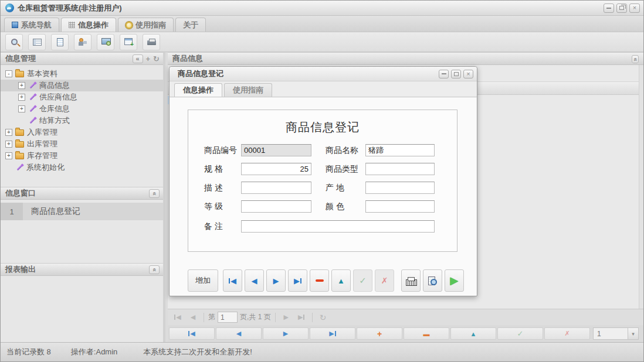 The width and height of the screenshot is (644, 362). I want to click on dialog-tab-user-guide: 使用指南, so click(248, 90).